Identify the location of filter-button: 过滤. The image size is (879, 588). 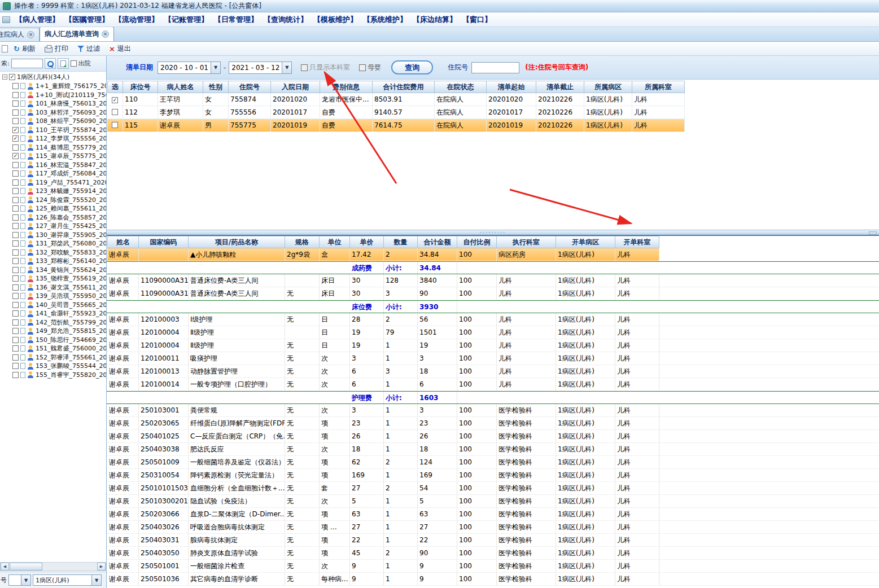
(89, 49).